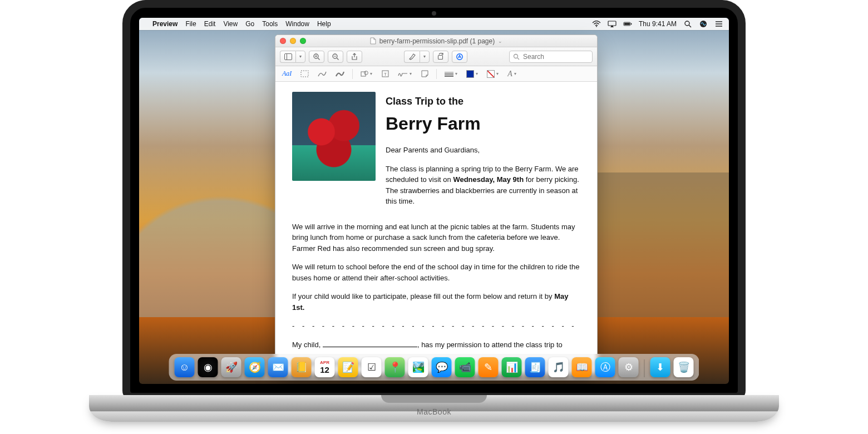 The height and width of the screenshot is (434, 868). Describe the element at coordinates (348, 367) in the screenshot. I see `dock-notes: 📝` at that location.